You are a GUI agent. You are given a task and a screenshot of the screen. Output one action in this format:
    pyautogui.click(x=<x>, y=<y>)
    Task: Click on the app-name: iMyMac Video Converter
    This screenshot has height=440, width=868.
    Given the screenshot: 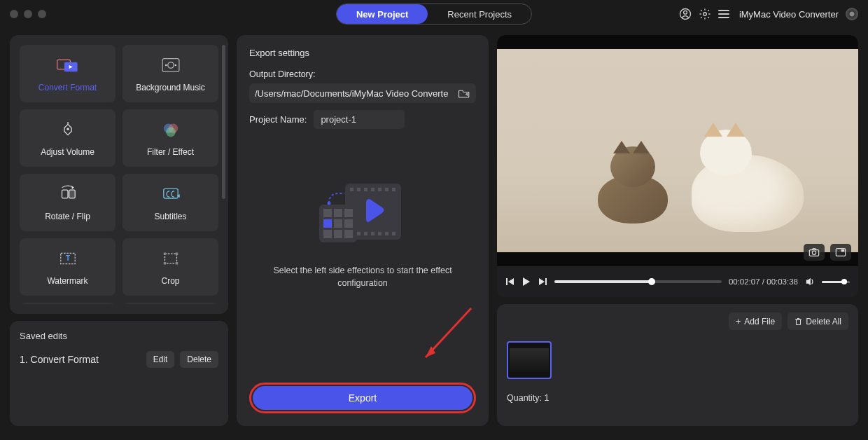 What is the action you would take?
    pyautogui.click(x=789, y=14)
    